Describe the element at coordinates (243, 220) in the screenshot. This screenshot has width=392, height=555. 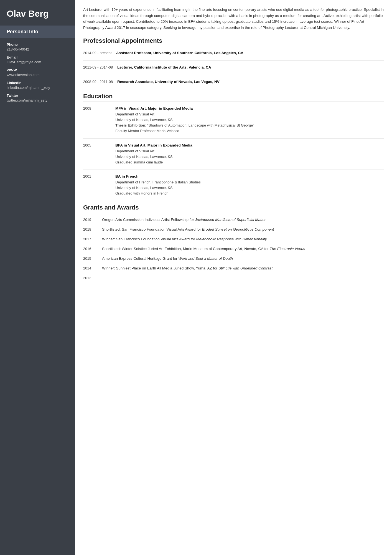
I see `grant-description: Oregon Arts Commission Individual Artist…` at that location.